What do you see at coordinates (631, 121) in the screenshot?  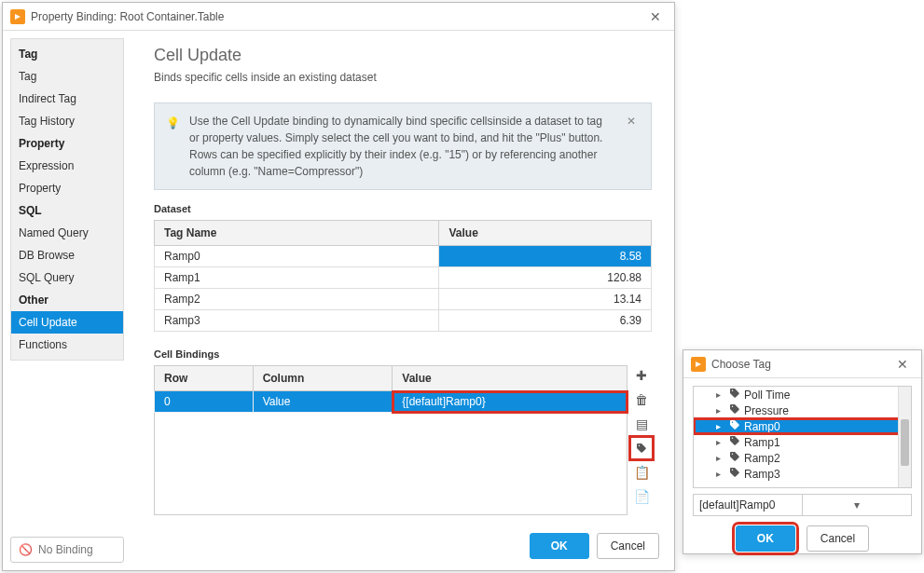 I see `tip-close-icon: ✕` at bounding box center [631, 121].